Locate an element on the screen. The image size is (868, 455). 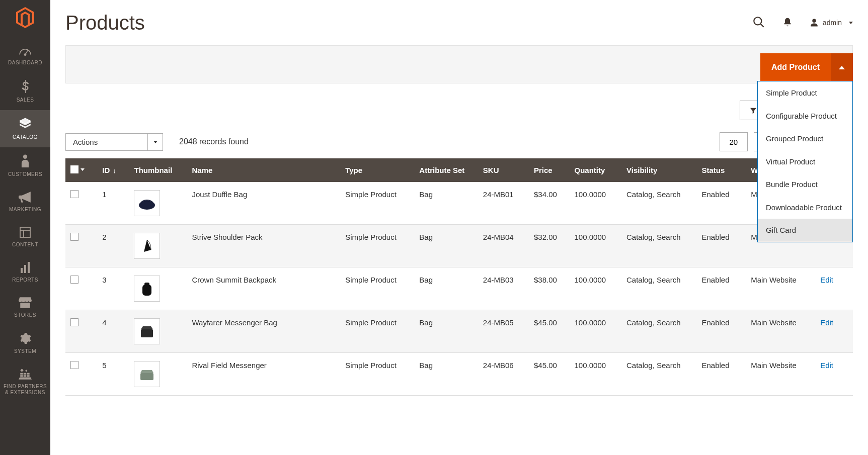
nav-dashboard: DASHBOARD is located at coordinates (25, 56).